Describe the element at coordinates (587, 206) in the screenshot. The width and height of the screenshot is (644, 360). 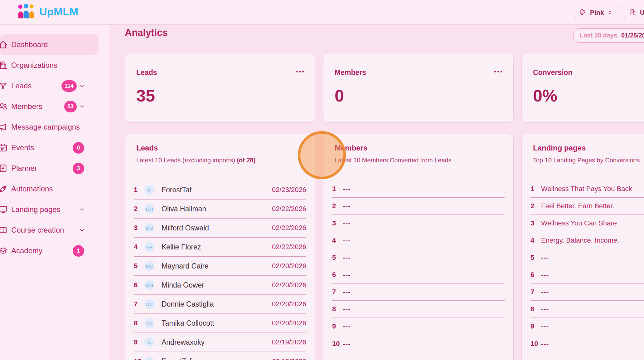
I see `landing-page-row: 2Feel Better. Earn Better.` at that location.